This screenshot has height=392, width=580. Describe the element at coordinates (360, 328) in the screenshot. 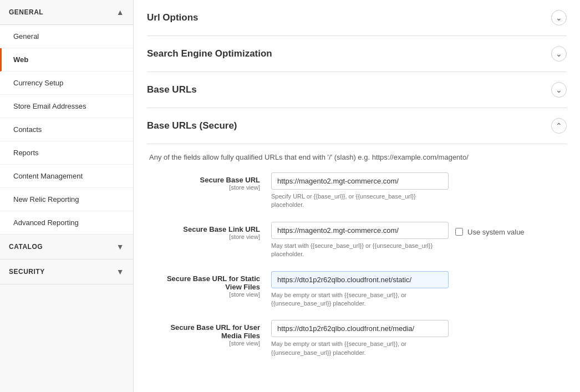

I see `input-secure-base-url-media` at that location.